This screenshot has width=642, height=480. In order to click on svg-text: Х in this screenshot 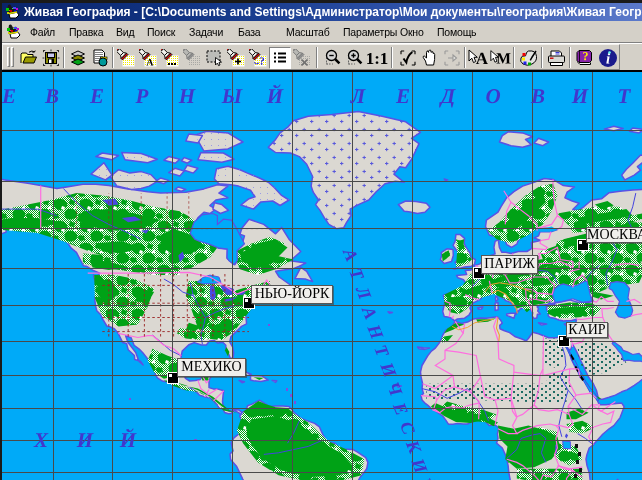, I will do `click(41, 440)`.